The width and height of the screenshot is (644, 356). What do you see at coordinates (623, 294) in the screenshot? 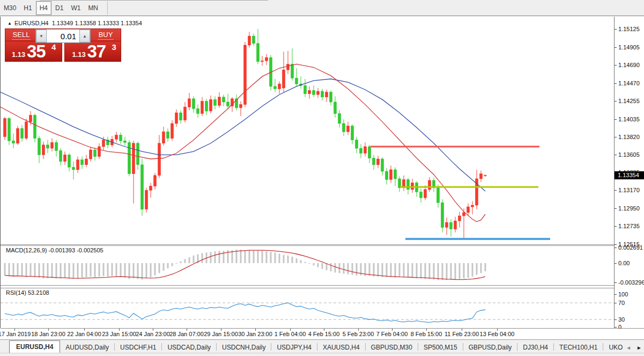
I see `rsi-axis-label: 100` at bounding box center [623, 294].